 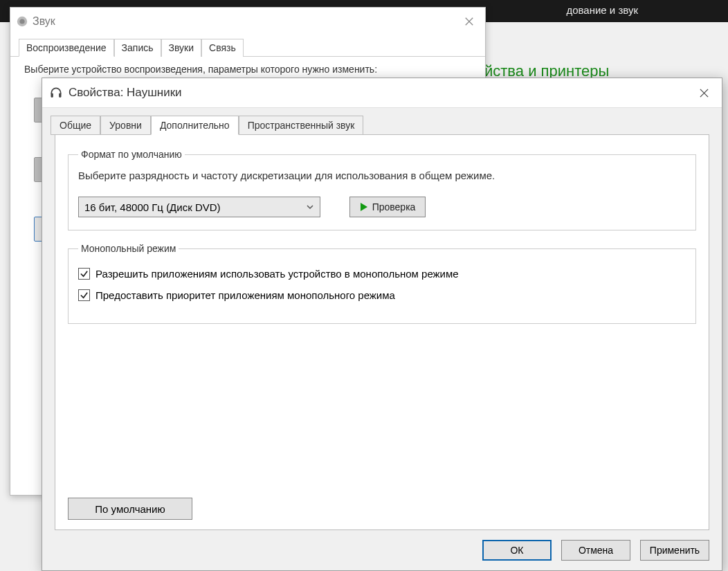 I want to click on tab-spatial-sound: Пространственный звук, so click(x=302, y=125).